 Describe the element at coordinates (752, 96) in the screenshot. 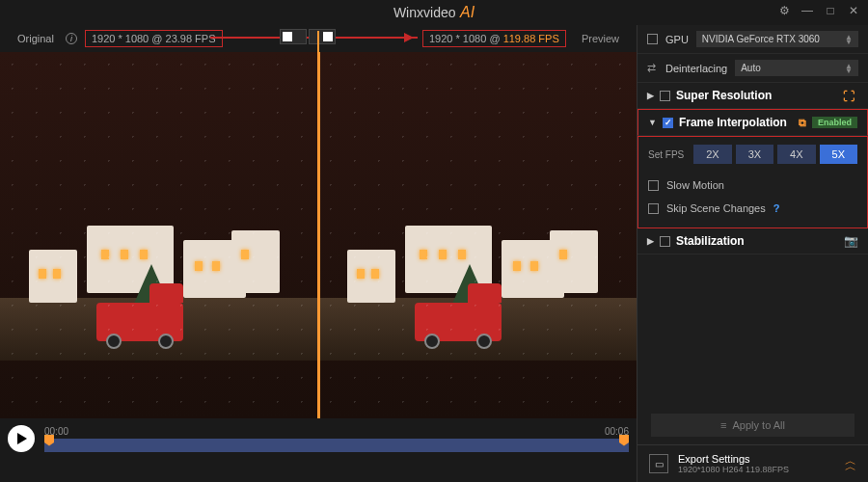

I see `super-resolution-section: ▶ Super Resolution ⛶` at that location.